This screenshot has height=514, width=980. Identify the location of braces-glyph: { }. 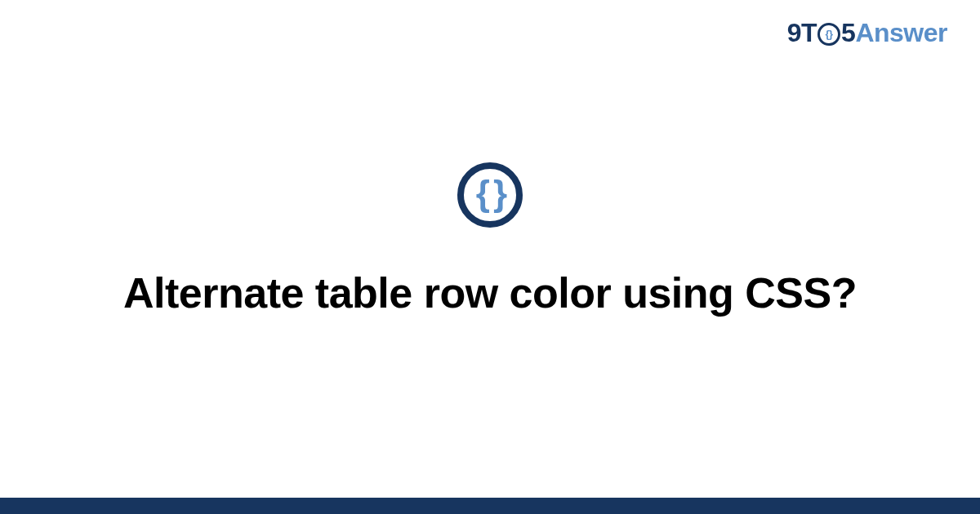
(490, 193).